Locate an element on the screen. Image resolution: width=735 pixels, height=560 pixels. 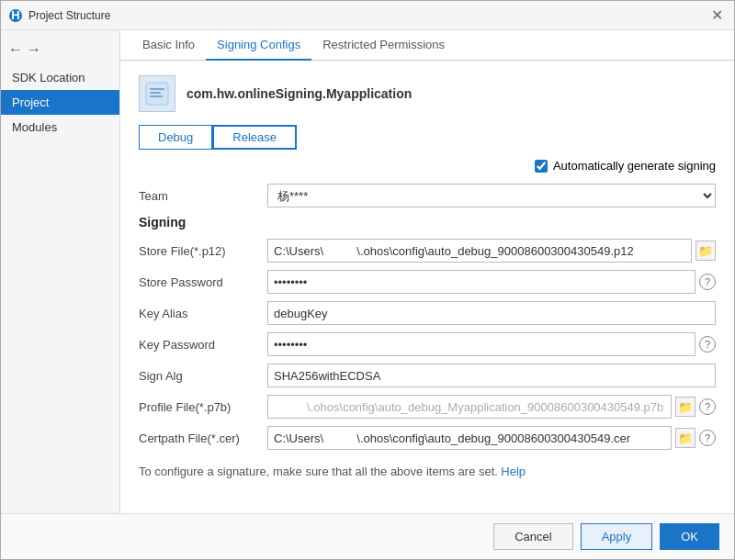
profile-file-row: Profile File(*.p7b) 📁 ? is located at coordinates (427, 407).